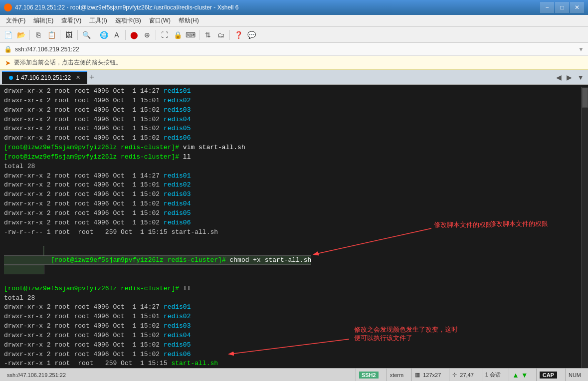 The height and width of the screenshot is (381, 588). Describe the element at coordinates (36, 375) in the screenshot. I see `ssh-url-text: ssh://47.106.219.251:22` at that location.